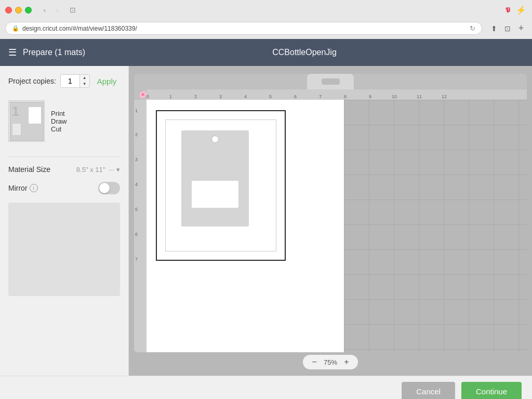 The image size is (532, 399). Describe the element at coordinates (34, 188) in the screenshot. I see `mirror-info-icon: i` at that location.